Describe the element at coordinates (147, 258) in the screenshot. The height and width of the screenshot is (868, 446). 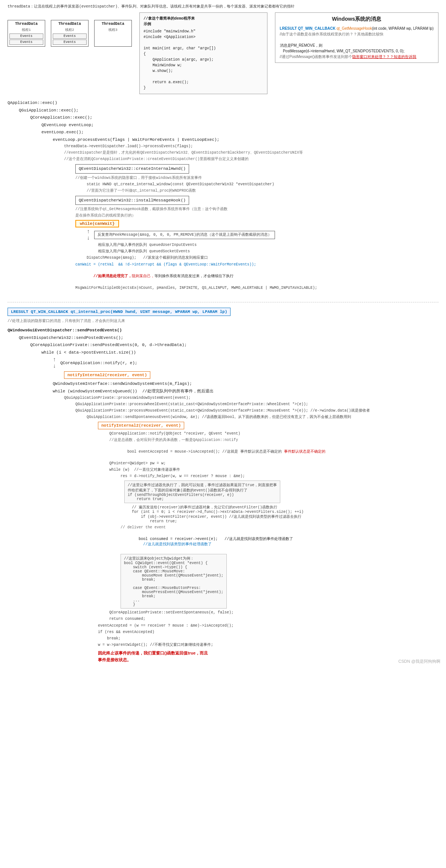
I see `dispatch-msg-label: DispatchMessage(&msg); //派发这个截获到的消息发到相应窗…` at that location.